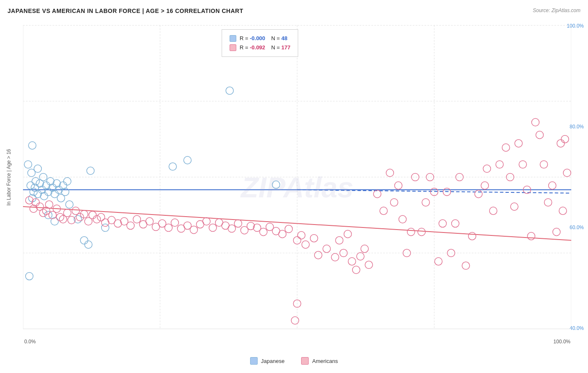  I want to click on chart-legend: Japanese Americans, so click(294, 361).